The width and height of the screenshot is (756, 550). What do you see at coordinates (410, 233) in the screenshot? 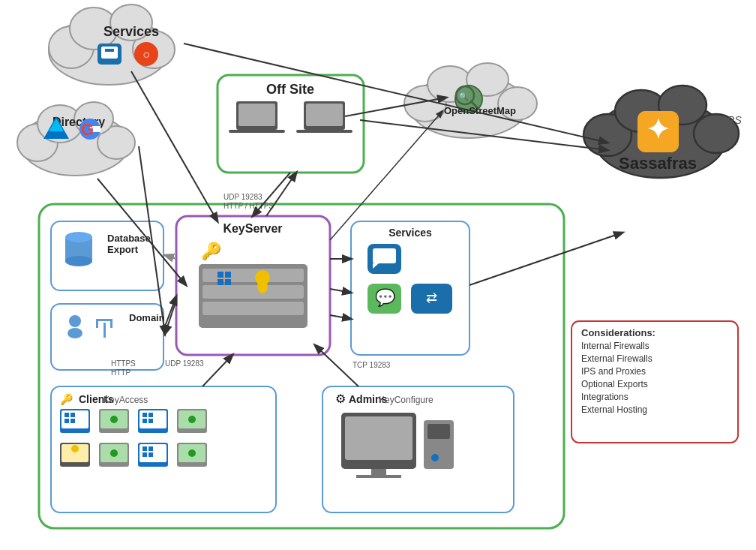
I see `services-right-label: Services` at bounding box center [410, 233].